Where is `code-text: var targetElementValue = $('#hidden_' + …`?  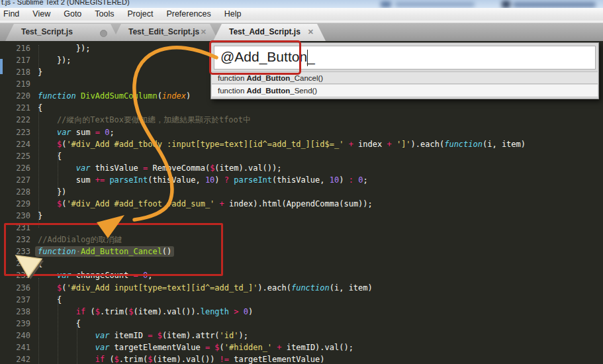 code-text: var targetElementValue = $('#hidden_' + … is located at coordinates (192, 347).